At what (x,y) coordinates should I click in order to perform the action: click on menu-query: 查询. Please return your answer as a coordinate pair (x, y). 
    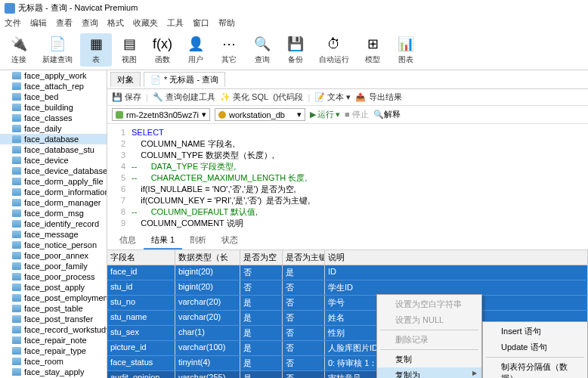
    Looking at the image, I should click on (90, 23).